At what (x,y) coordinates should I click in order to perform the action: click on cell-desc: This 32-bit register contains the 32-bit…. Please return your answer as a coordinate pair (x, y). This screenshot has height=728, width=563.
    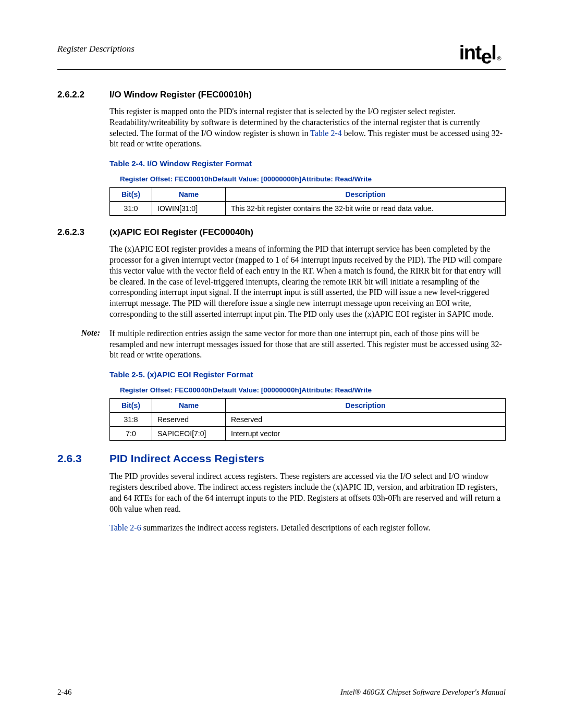
    Looking at the image, I should click on (366, 208).